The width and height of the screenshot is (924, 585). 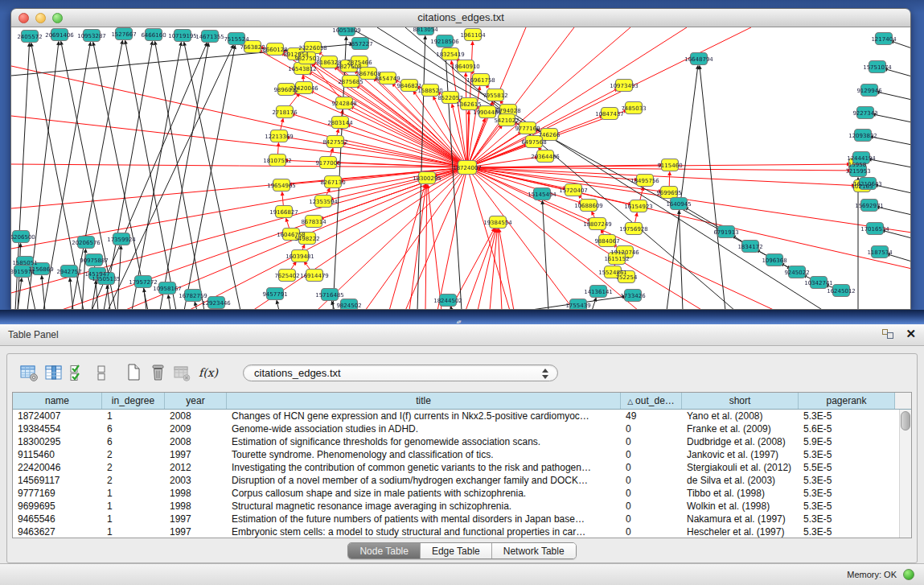 I want to click on column-visibility-icon, so click(x=53, y=373).